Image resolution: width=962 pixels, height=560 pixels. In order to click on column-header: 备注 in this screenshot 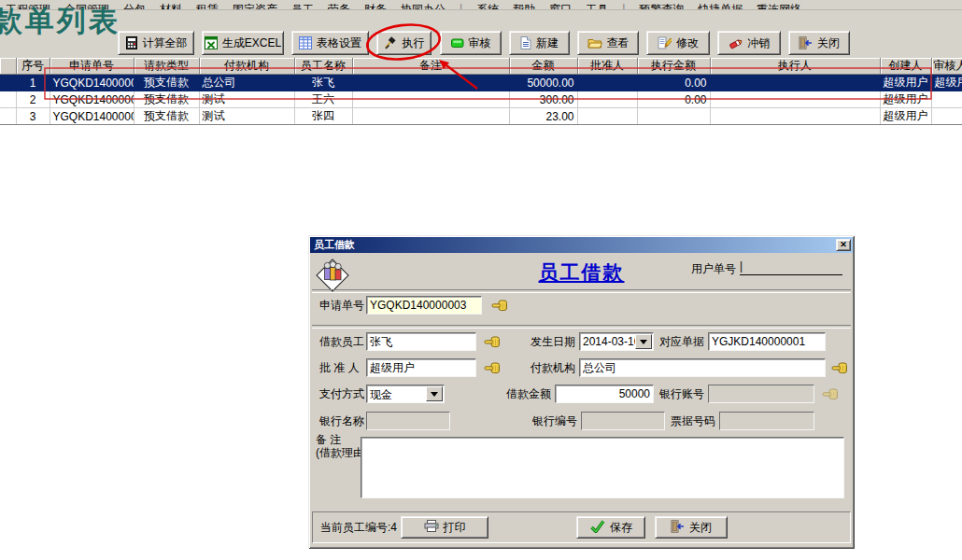, I will do `click(431, 66)`.